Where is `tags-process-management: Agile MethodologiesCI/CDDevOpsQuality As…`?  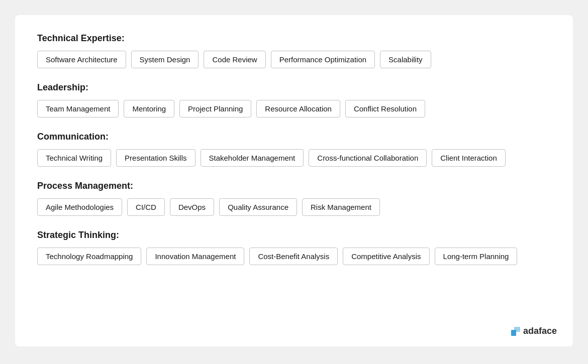
tags-process-management: Agile MethodologiesCI/CDDevOpsQuality As… is located at coordinates (294, 207).